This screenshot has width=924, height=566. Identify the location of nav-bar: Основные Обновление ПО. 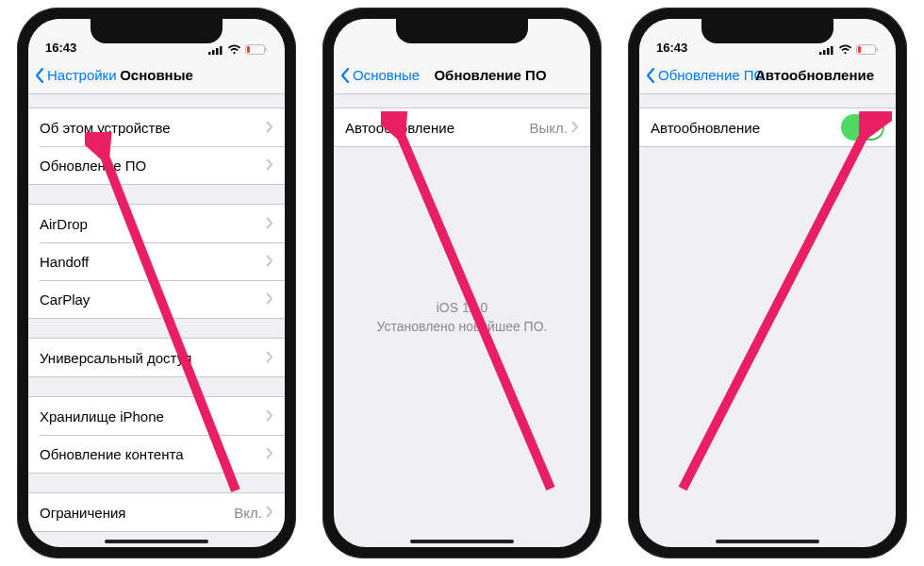
(462, 75).